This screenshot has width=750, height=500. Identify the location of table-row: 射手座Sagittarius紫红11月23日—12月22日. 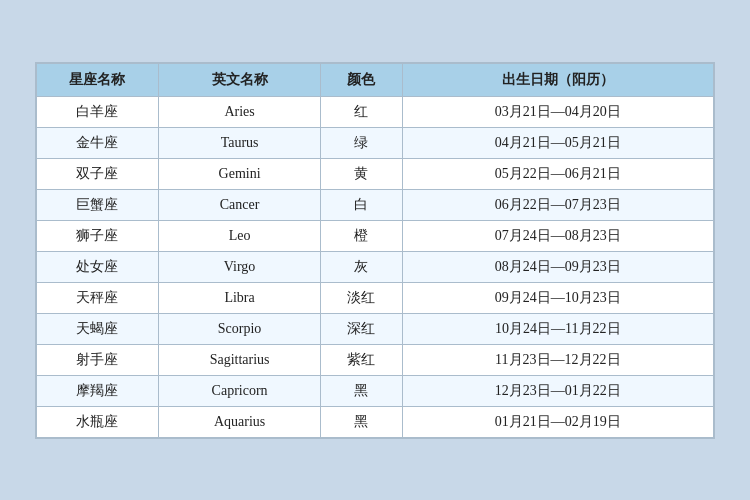
(376, 360).